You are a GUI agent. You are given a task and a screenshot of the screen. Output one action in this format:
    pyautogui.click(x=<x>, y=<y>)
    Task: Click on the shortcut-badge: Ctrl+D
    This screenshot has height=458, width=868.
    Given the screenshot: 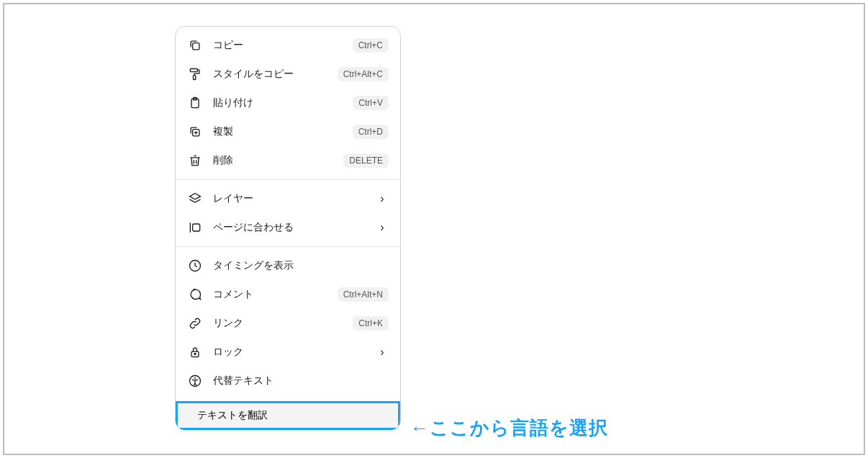 What is the action you would take?
    pyautogui.click(x=371, y=132)
    